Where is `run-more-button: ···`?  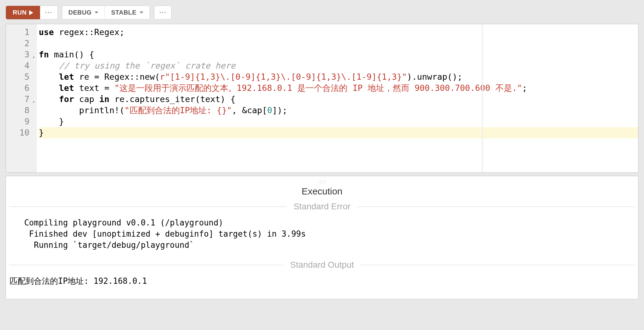
run-more-button: ··· is located at coordinates (49, 12).